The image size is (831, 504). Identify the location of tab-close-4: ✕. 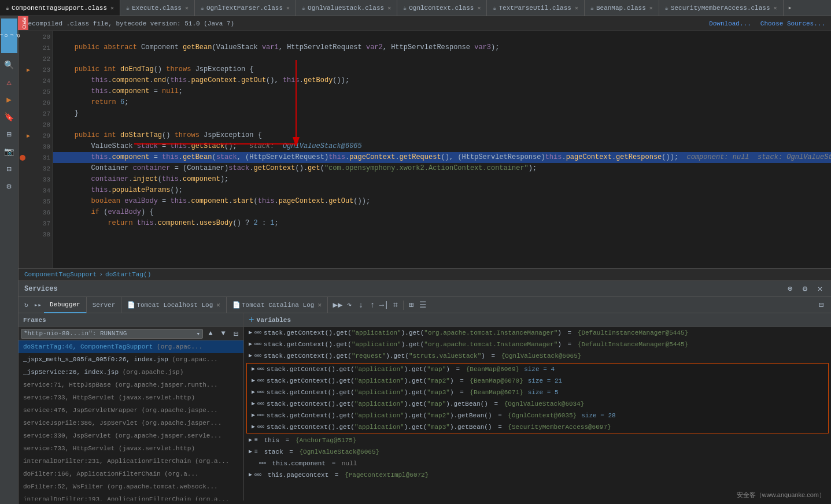
(479, 8).